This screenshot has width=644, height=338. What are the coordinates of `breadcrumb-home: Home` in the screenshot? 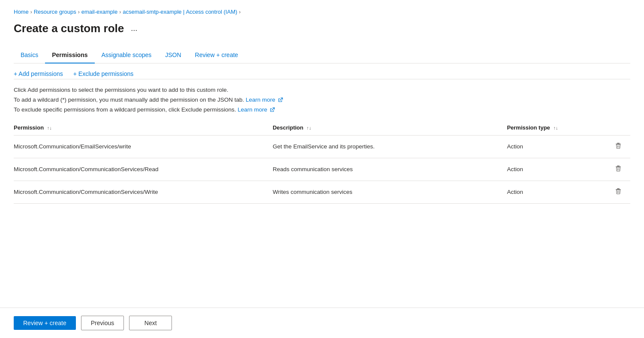 It's located at (21, 12).